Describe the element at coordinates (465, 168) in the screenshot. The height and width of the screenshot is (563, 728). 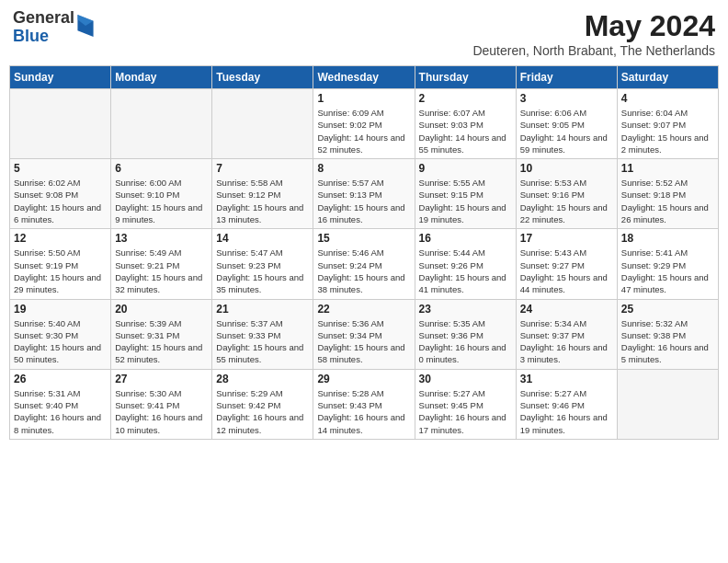
I see `day-number: 9` at that location.